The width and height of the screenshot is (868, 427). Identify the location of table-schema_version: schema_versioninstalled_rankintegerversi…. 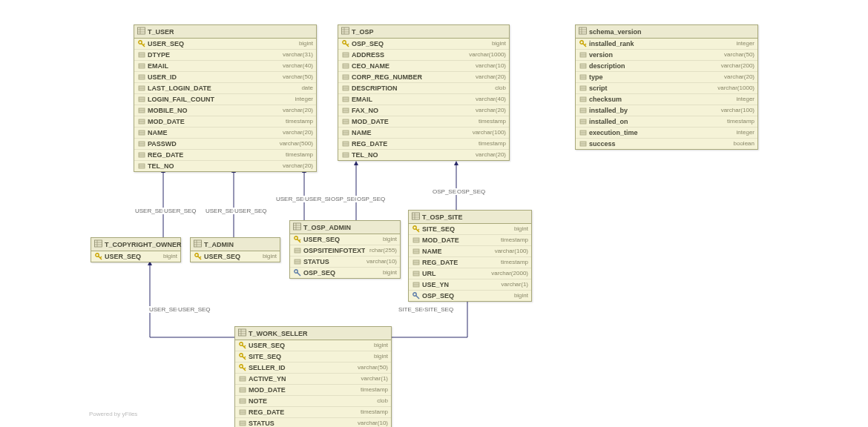
(666, 87).